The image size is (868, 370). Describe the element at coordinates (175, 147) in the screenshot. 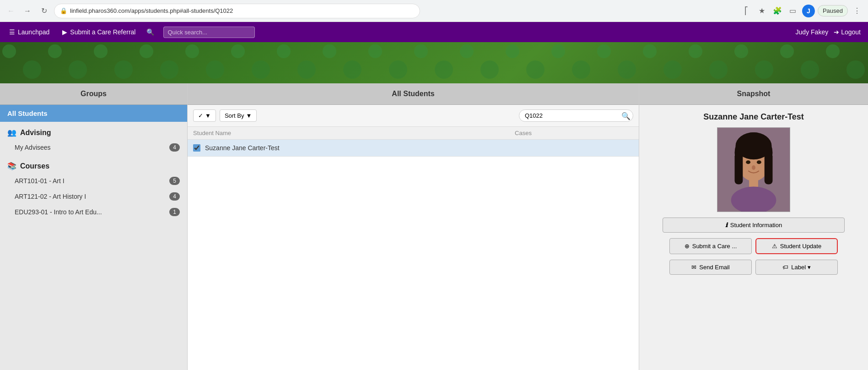

I see `my-advisees-badge: 4` at that location.